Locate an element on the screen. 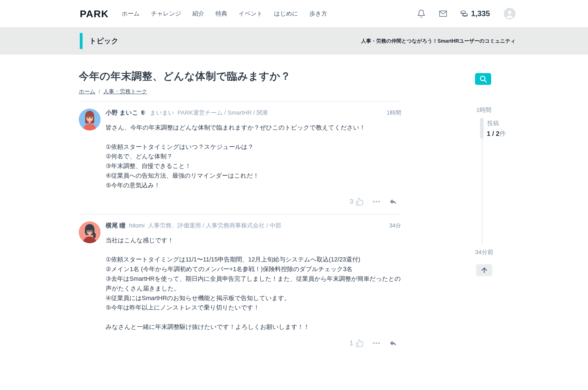 The image size is (588, 390). nav-benefits: 特典 is located at coordinates (221, 14).